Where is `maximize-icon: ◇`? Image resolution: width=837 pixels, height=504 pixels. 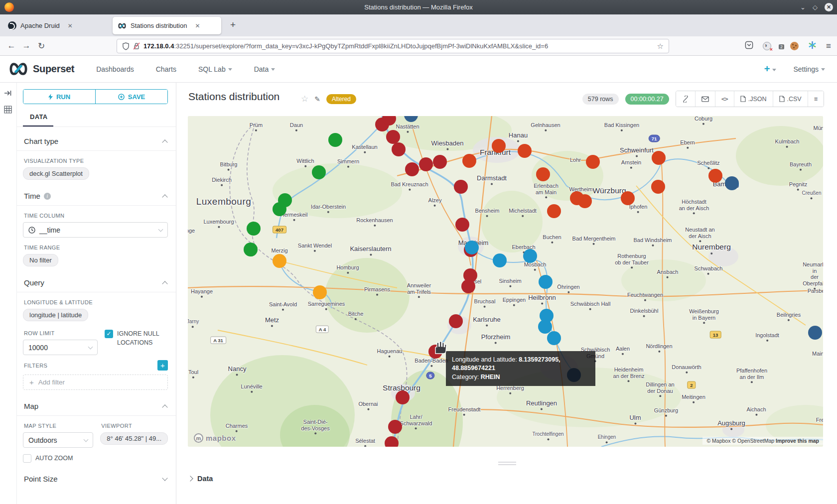
maximize-icon: ◇ is located at coordinates (815, 7).